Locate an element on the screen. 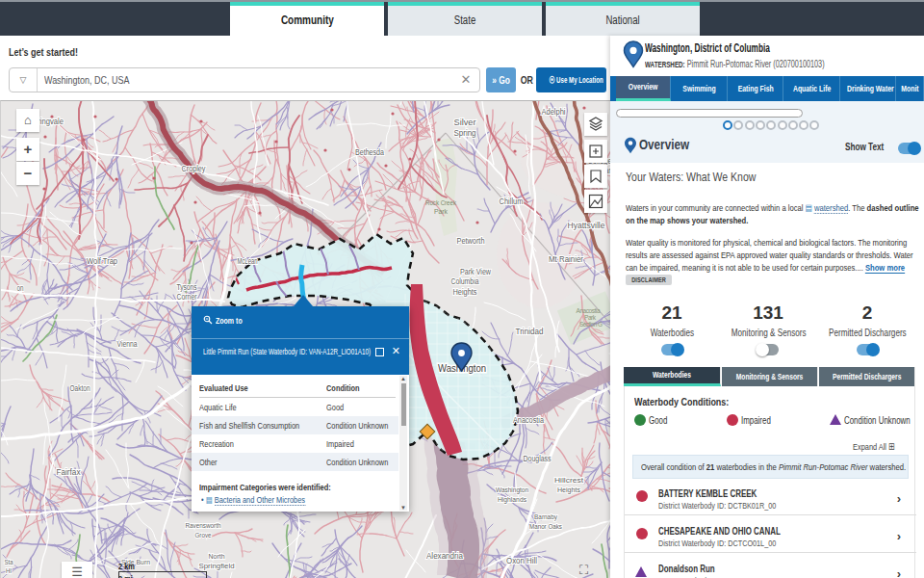  svg-text: on is located at coordinates (21, 288).